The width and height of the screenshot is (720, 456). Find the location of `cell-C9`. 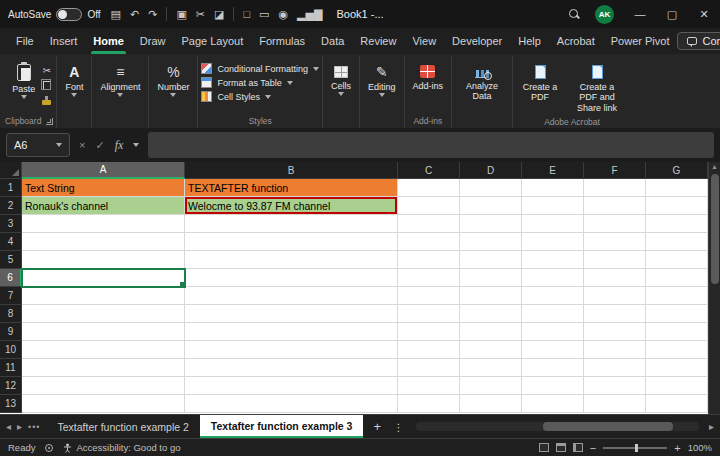

cell-C9 is located at coordinates (429, 332).